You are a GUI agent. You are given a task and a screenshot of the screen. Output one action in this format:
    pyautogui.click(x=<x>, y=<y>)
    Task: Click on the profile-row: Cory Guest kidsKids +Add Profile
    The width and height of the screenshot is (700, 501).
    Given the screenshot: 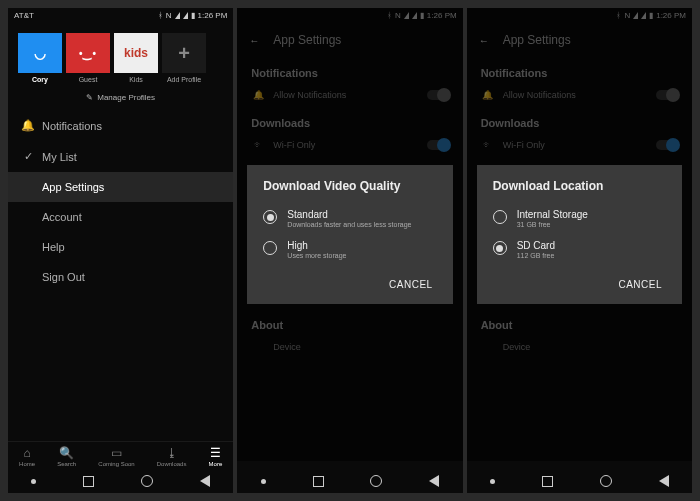 What is the action you would take?
    pyautogui.click(x=120, y=55)
    